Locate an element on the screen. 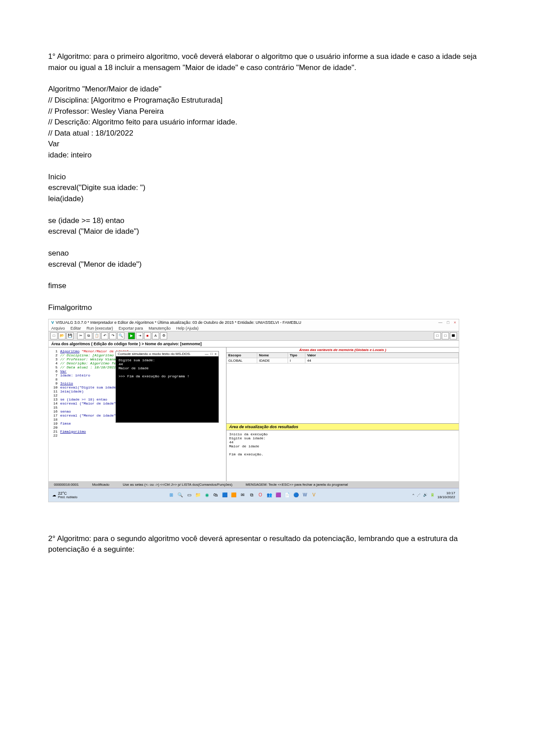 Image resolution: width=535 pixels, height=756 pixels. menu-run: Run (executar) is located at coordinates (100, 328).